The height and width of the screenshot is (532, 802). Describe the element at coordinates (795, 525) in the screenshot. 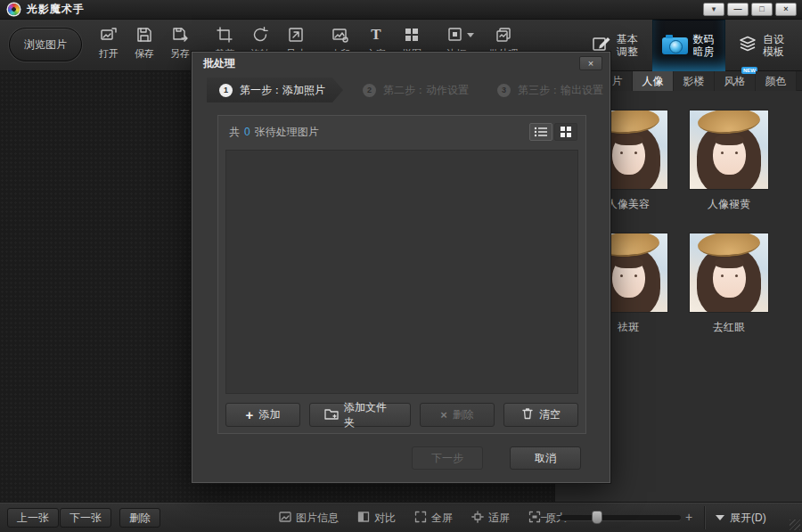

I see `resize-grip` at that location.